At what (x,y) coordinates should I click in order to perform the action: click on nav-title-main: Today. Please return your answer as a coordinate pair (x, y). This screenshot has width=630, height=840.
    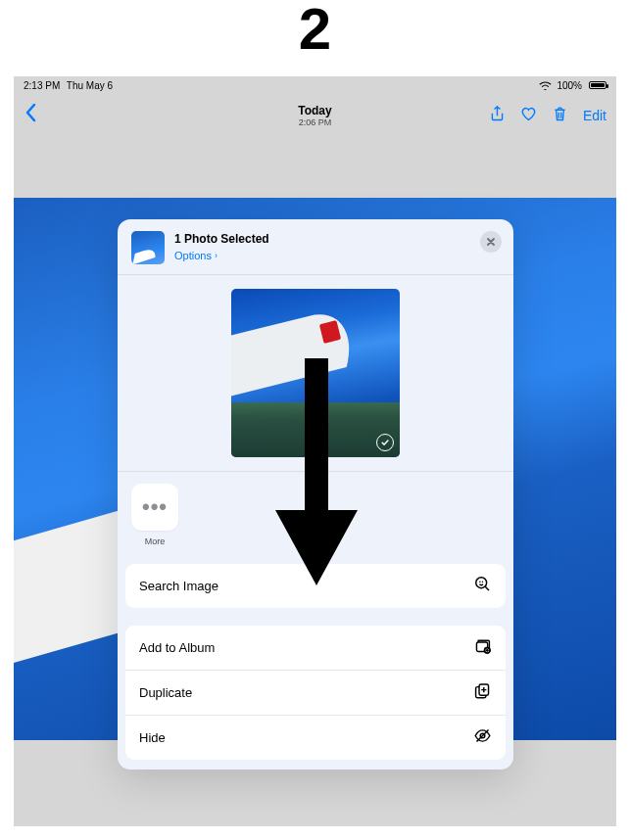
    Looking at the image, I should click on (315, 111).